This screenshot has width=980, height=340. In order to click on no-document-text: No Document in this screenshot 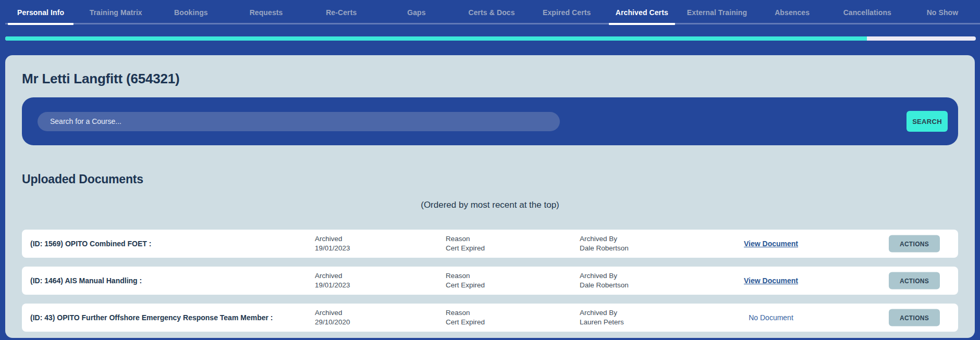, I will do `click(771, 318)`.